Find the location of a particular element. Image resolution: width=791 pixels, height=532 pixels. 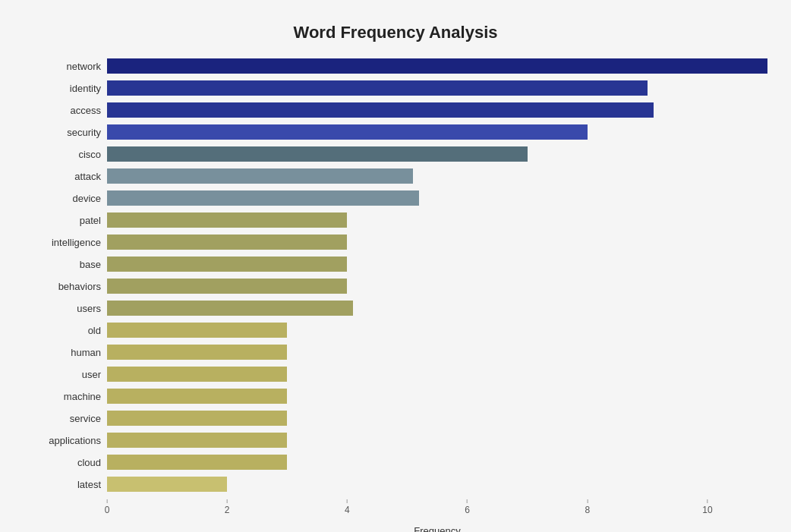

x-tick: 4 is located at coordinates (348, 507).